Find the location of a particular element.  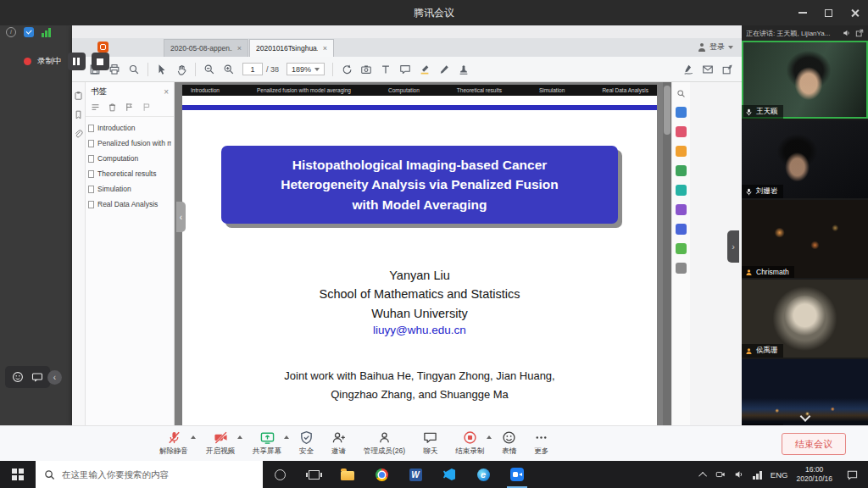

participant-video-tile: 王天颖 is located at coordinates (805, 80).